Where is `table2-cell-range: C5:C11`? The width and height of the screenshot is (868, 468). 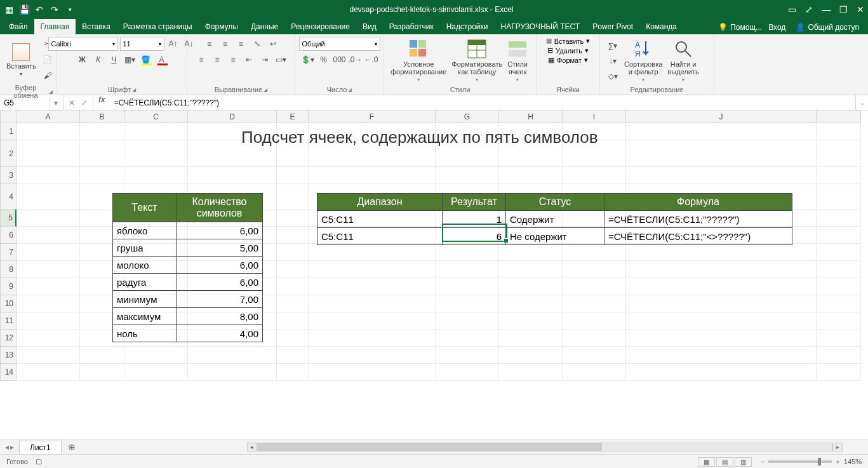 table2-cell-range: C5:C11 is located at coordinates (380, 236).